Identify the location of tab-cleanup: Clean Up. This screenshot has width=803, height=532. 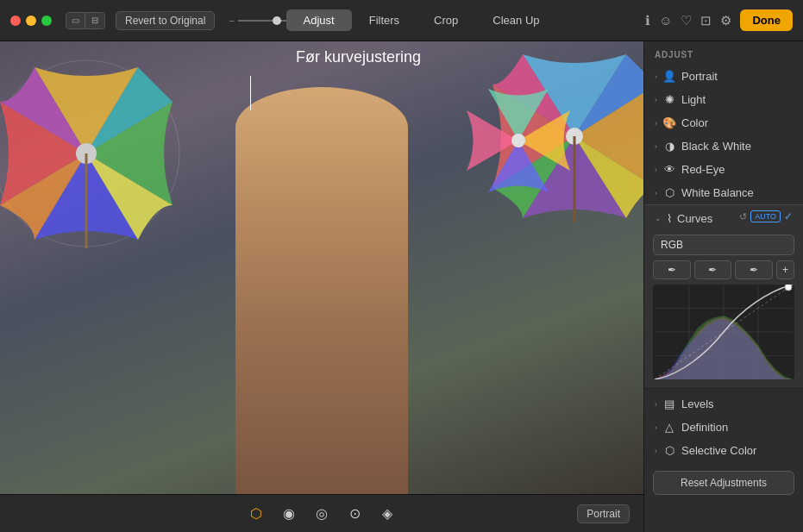
(516, 21).